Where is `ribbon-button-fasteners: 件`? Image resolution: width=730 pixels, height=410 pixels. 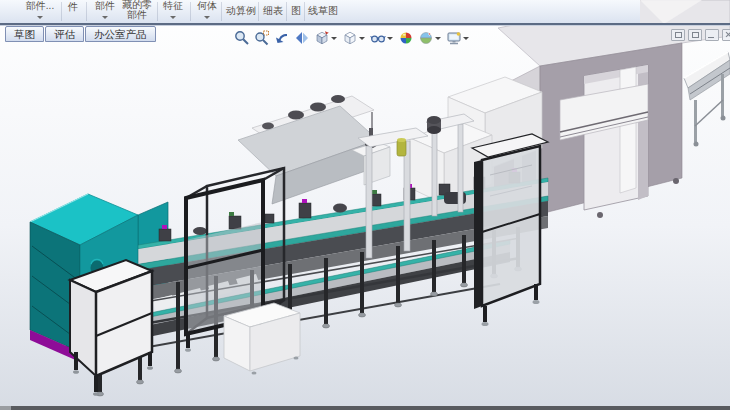 ribbon-button-fasteners: 件 is located at coordinates (73, 7).